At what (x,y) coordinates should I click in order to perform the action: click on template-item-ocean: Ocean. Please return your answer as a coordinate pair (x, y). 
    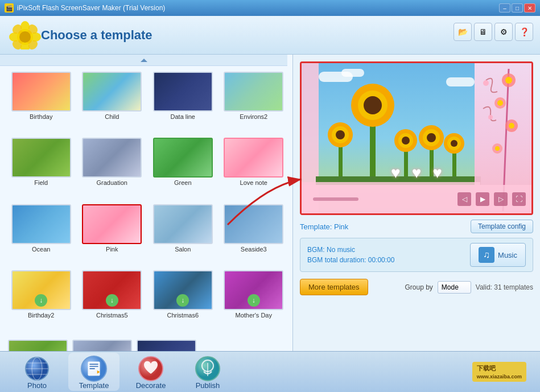
    Looking at the image, I should click on (41, 235).